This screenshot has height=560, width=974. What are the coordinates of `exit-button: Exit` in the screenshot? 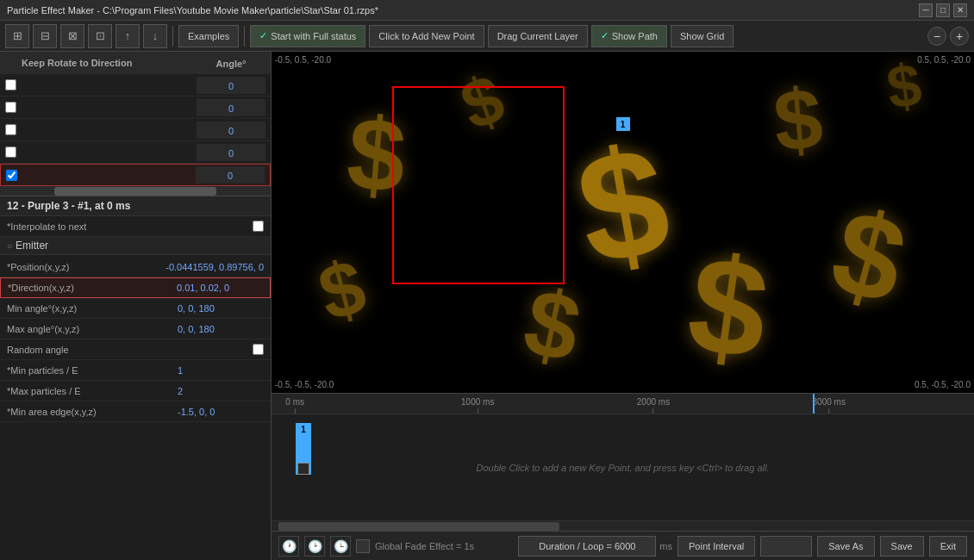 It's located at (948, 546).